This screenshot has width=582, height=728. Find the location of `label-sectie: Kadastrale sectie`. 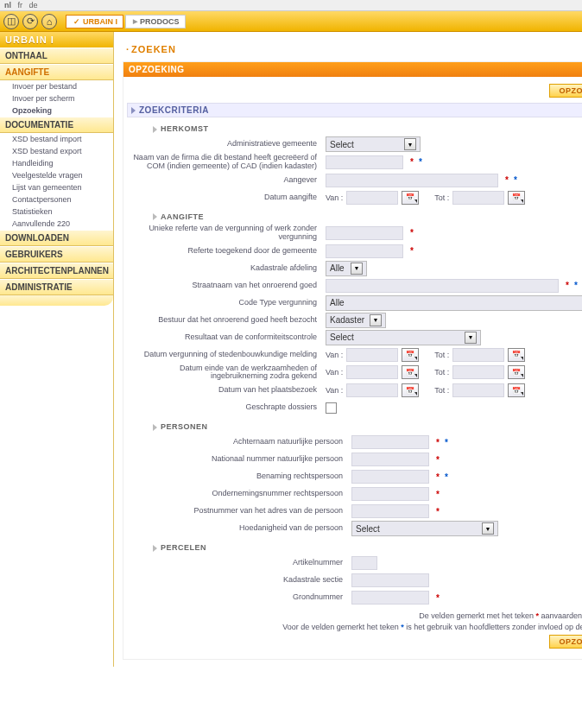

label-sectie: Kadastrale sectie is located at coordinates (239, 580).